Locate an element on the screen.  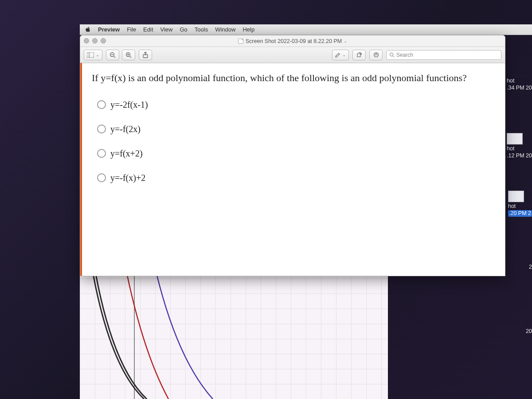
zoom-button is located at coordinates (103, 41).